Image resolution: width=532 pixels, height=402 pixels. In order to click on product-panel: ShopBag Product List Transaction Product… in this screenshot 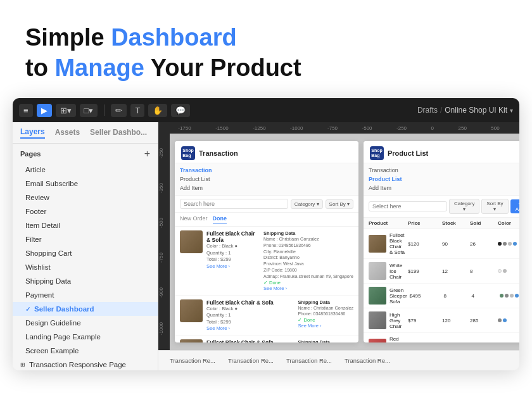, I will do `click(441, 242)`.